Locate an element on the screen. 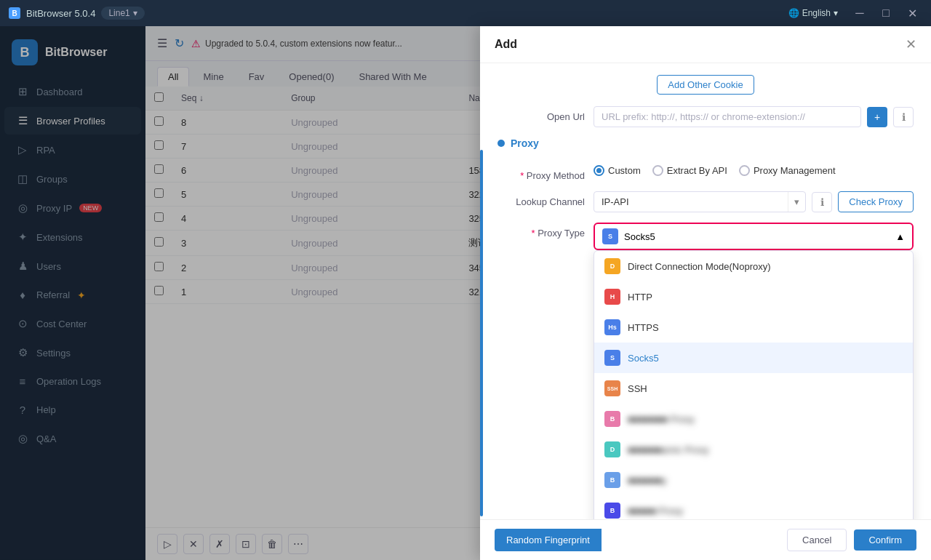 Image resolution: width=931 pixels, height=560 pixels. proxy-type-select: S Socks5 ▲ is located at coordinates (754, 236).